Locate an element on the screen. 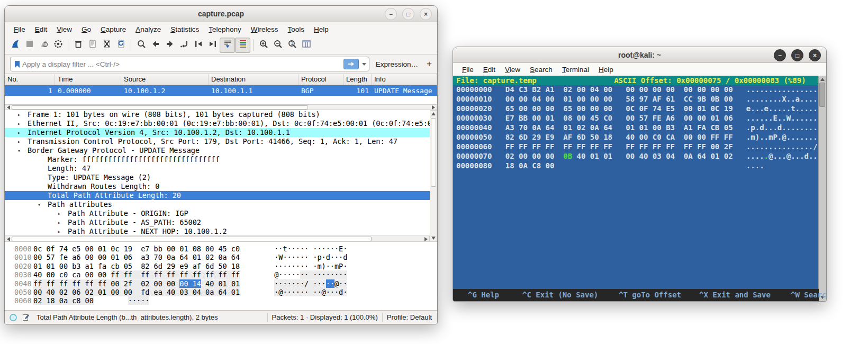 This screenshot has height=344, width=868. resize-columns-button is located at coordinates (306, 46).